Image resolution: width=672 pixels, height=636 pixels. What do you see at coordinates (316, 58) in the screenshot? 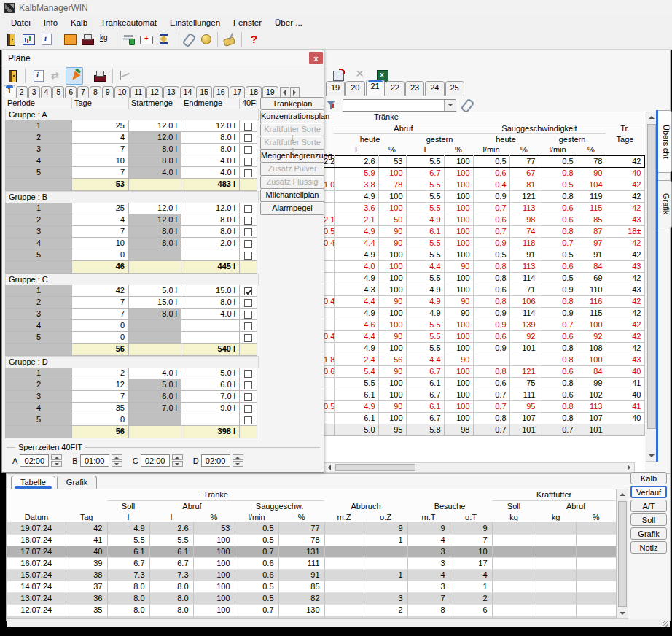
I see `close-button: x` at bounding box center [316, 58].